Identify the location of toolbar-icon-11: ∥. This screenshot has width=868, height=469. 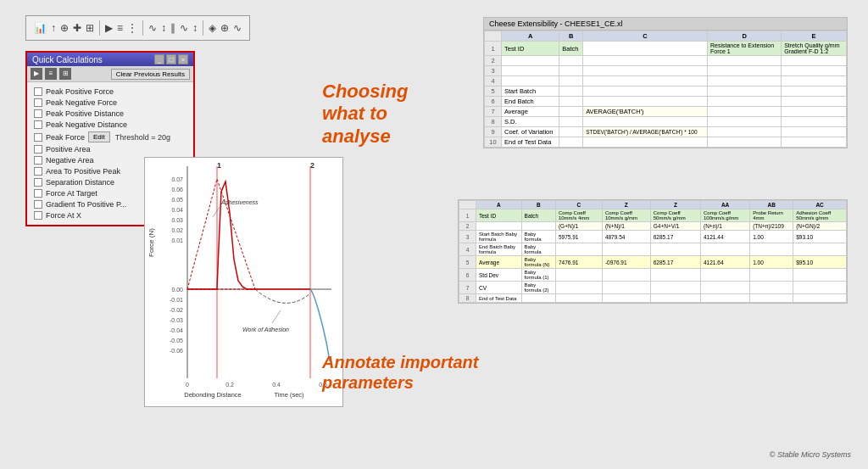
(173, 28).